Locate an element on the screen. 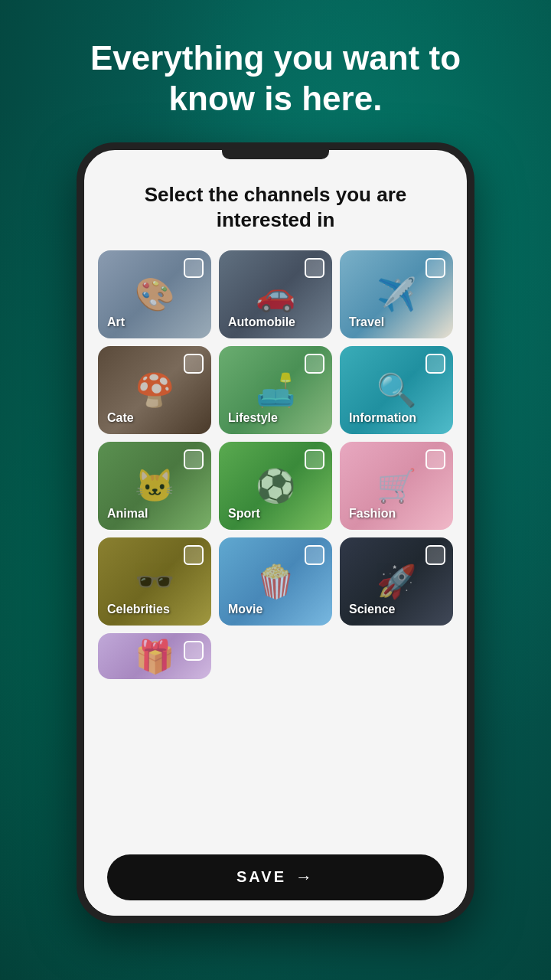 The image size is (551, 980). channel-card-travel: ✈️Travel is located at coordinates (396, 294).